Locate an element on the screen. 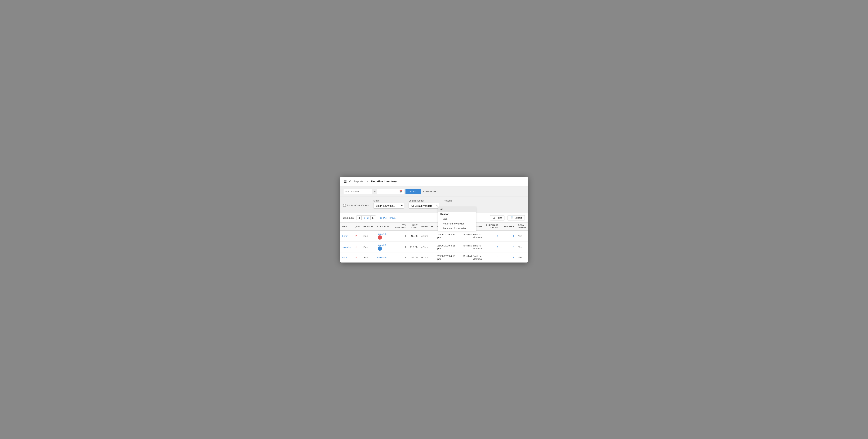  cell-unit-cost-1: $10.00 is located at coordinates (414, 247).